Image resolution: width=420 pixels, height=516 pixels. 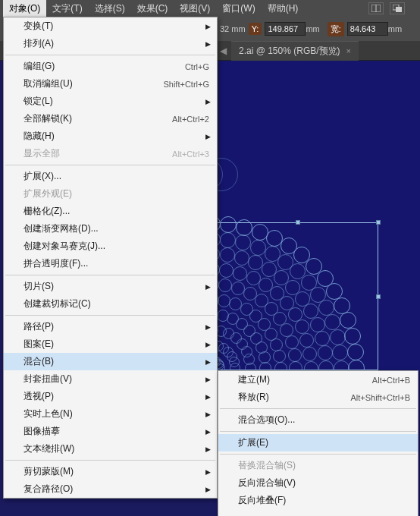 What do you see at coordinates (153, 8) in the screenshot?
I see `menu-effect: 效果(C)` at bounding box center [153, 8].